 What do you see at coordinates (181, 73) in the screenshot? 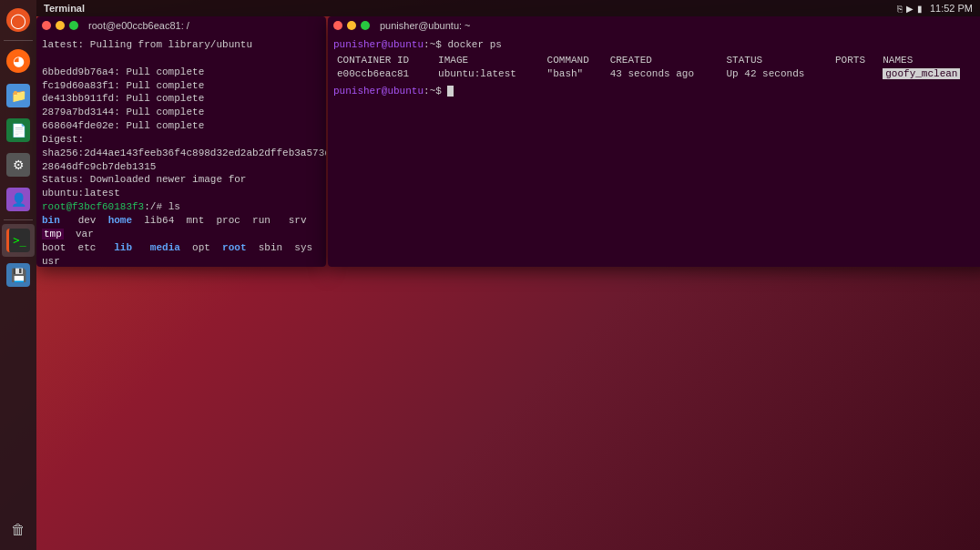
I see `terminal-line: 6bbedd9b76a4: Pull complete` at bounding box center [181, 73].